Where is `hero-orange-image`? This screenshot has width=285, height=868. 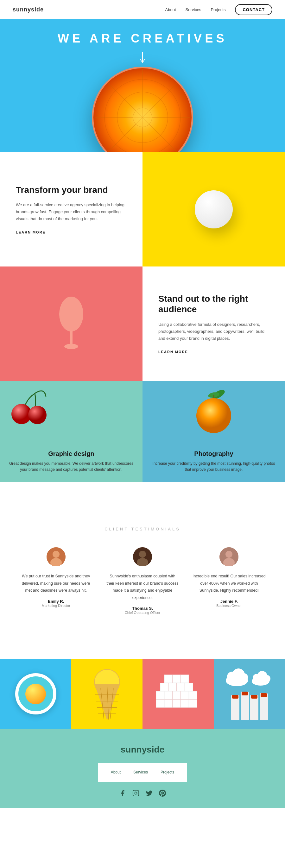
hero-orange-image is located at coordinates (143, 110).